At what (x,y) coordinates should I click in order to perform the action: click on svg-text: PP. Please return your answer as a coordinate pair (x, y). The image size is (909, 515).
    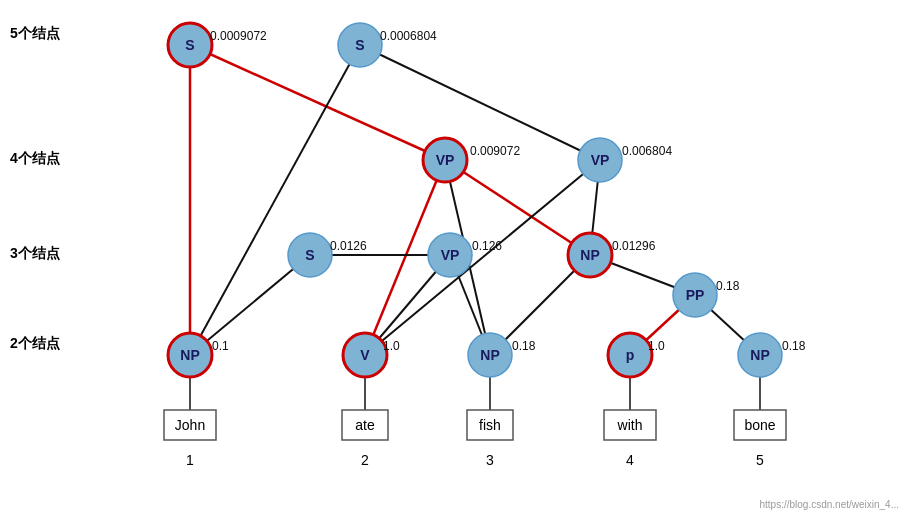
    Looking at the image, I should click on (696, 295).